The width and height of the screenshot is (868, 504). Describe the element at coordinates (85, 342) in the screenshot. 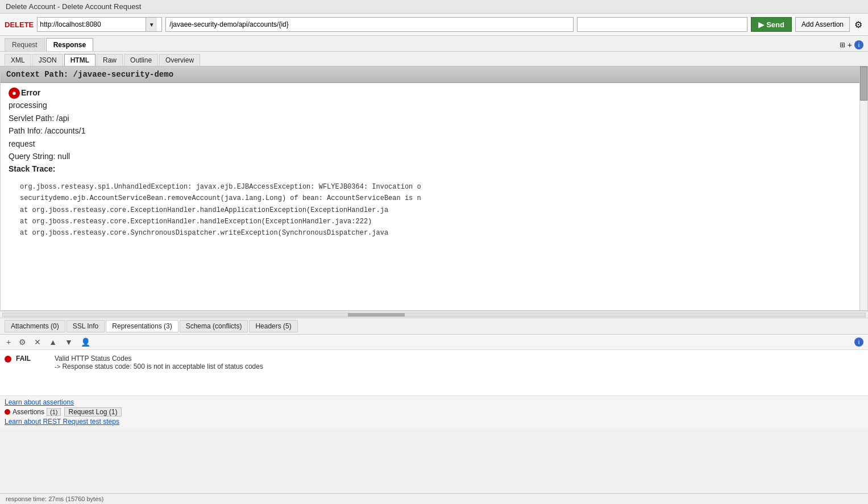

I see `assertion-user-btn: 👤` at that location.